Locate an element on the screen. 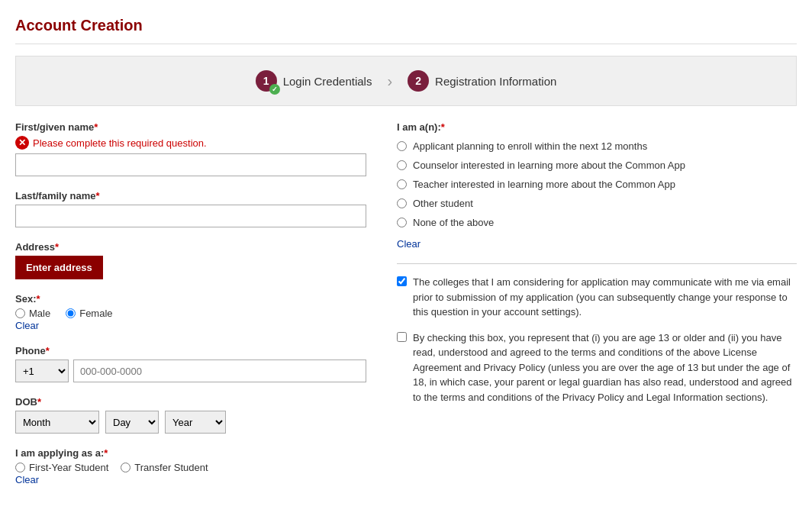  sex-female-radio is located at coordinates (70, 313).